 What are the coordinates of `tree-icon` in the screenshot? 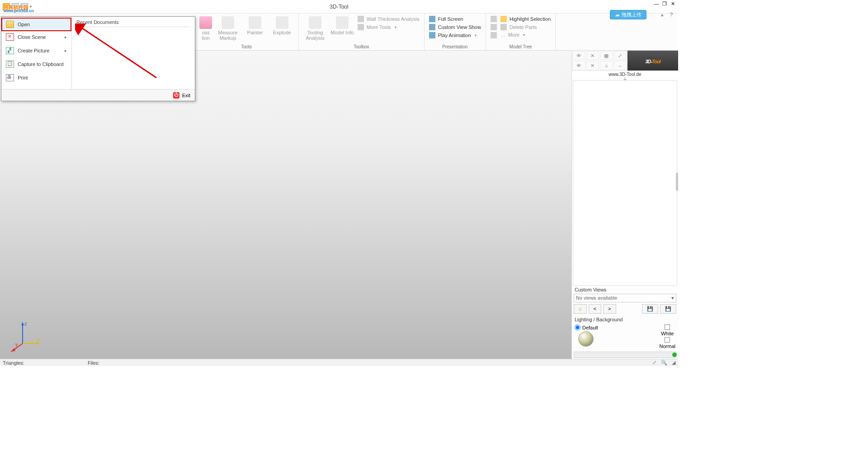 It's located at (494, 27).